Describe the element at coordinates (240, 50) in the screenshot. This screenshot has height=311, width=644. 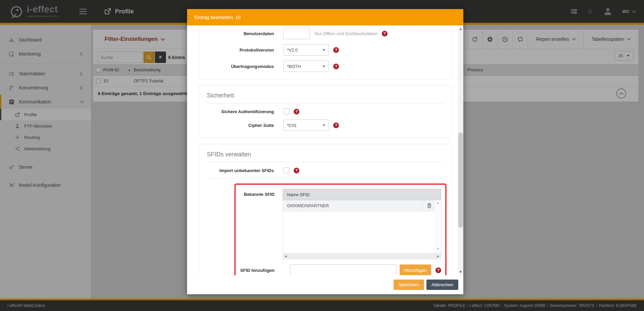
I see `protokollversion-label: Protokollversion` at that location.